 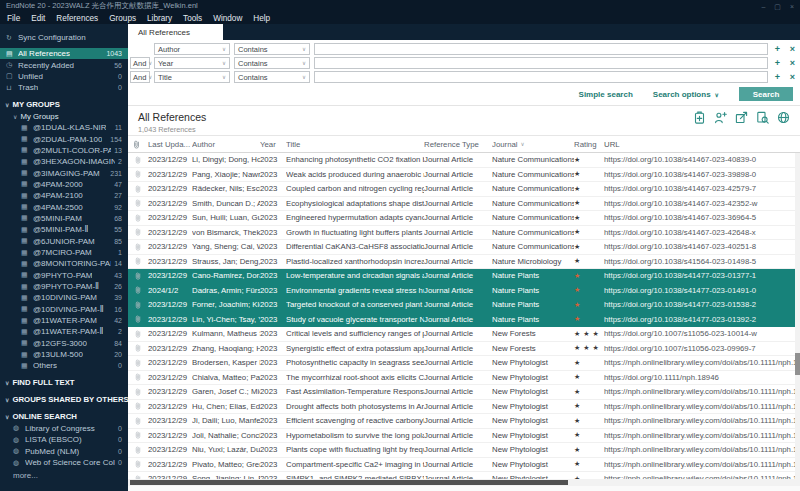 What do you see at coordinates (702, 320) in the screenshot?
I see `cell-url: https://doi.org/10.1038/s41477-023-01392…` at bounding box center [702, 320].